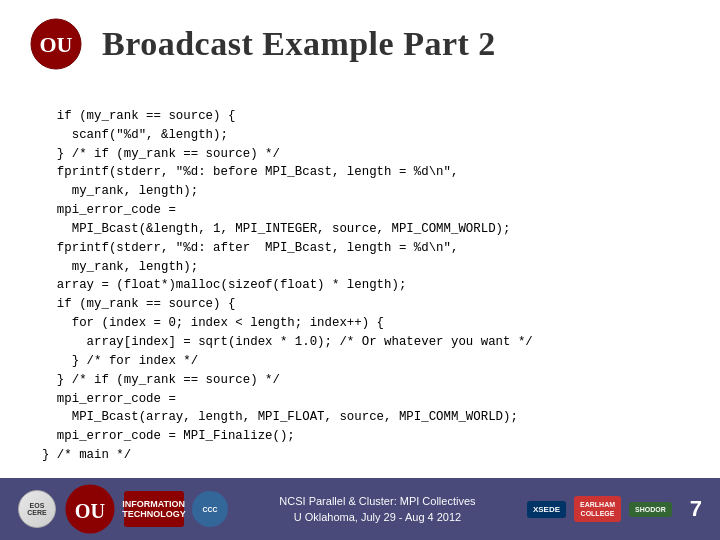 The width and height of the screenshot is (720, 540). Describe the element at coordinates (138, 116) in the screenshot. I see `code-line-1: if (my_rank == source) {` at that location.